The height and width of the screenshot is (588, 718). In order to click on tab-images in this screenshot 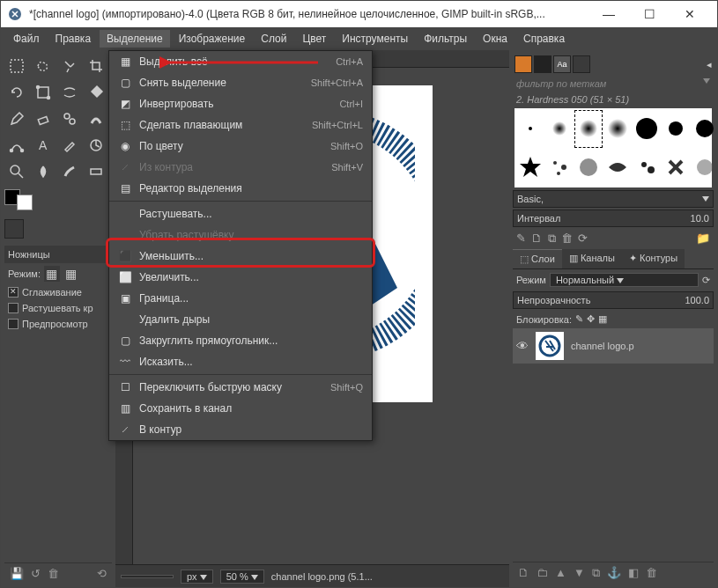, I will do `click(78, 229)`.